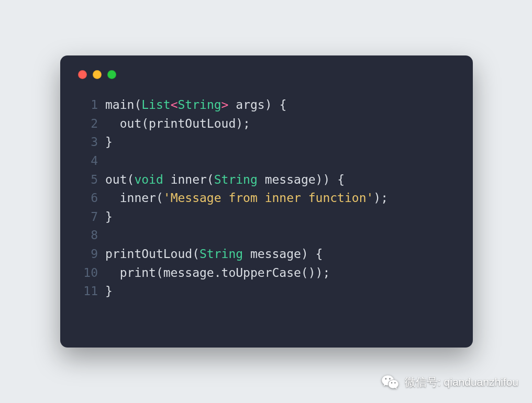 Image resolution: width=532 pixels, height=403 pixels. Describe the element at coordinates (267, 105) in the screenshot. I see `code-line: 1main(List<String> args) {` at that location.